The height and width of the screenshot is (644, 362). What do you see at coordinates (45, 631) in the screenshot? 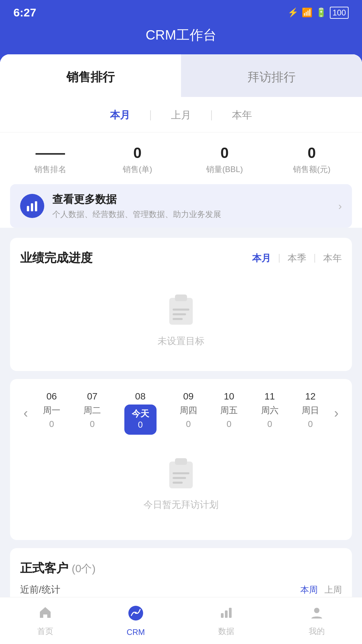
I see `nav-home-label: 首页` at bounding box center [45, 631].